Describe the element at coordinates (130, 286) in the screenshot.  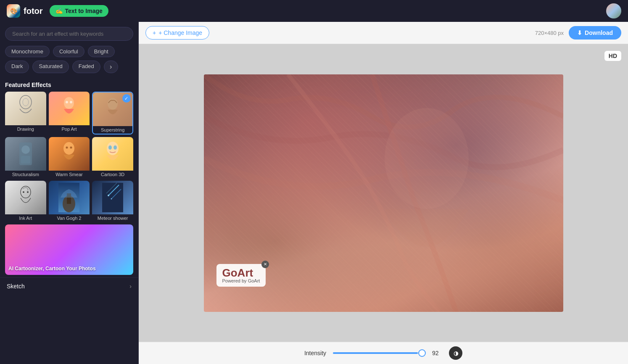
I see `sketch-chevron-icon: ›` at that location.